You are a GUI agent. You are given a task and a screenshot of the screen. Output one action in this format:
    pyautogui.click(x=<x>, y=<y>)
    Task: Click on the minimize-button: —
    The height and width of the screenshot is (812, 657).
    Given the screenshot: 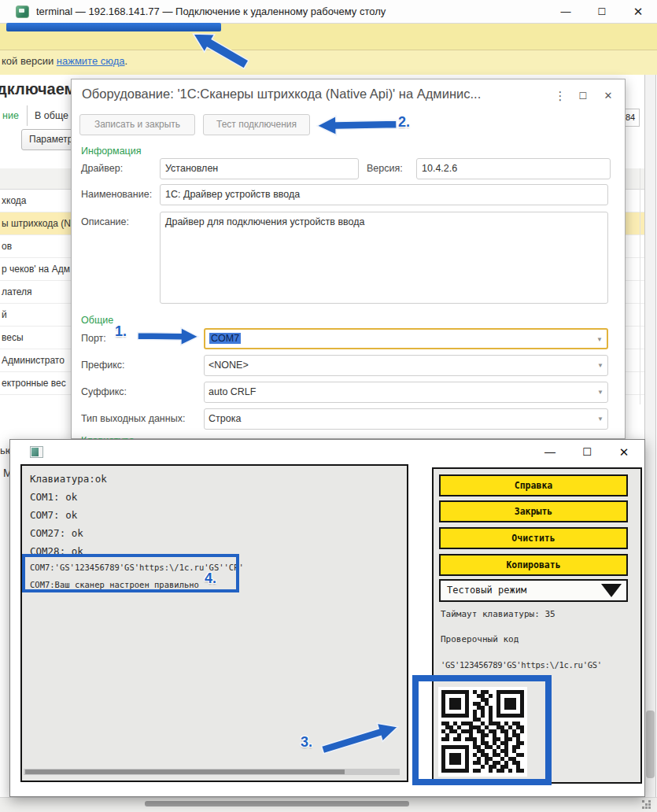 What is the action you would take?
    pyautogui.click(x=566, y=12)
    